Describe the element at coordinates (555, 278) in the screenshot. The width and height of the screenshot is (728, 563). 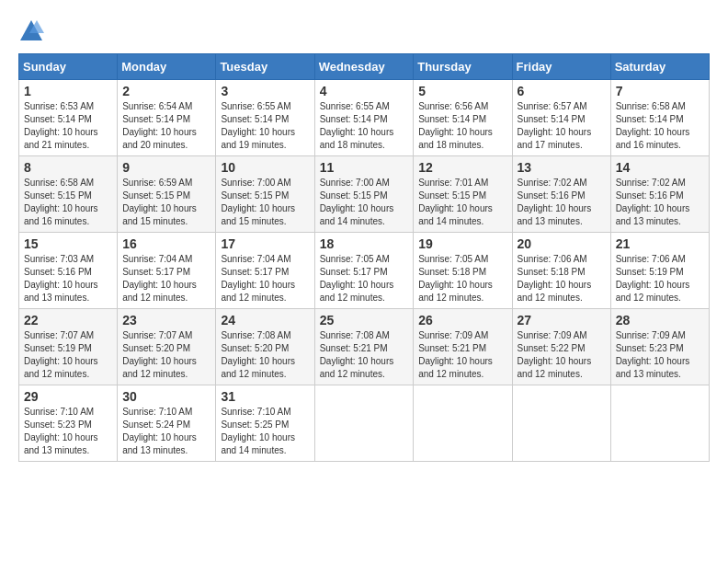
I see `day-info: Sunrise: 7:06 AMSunset: 5:18 PMDaylight:…` at that location.